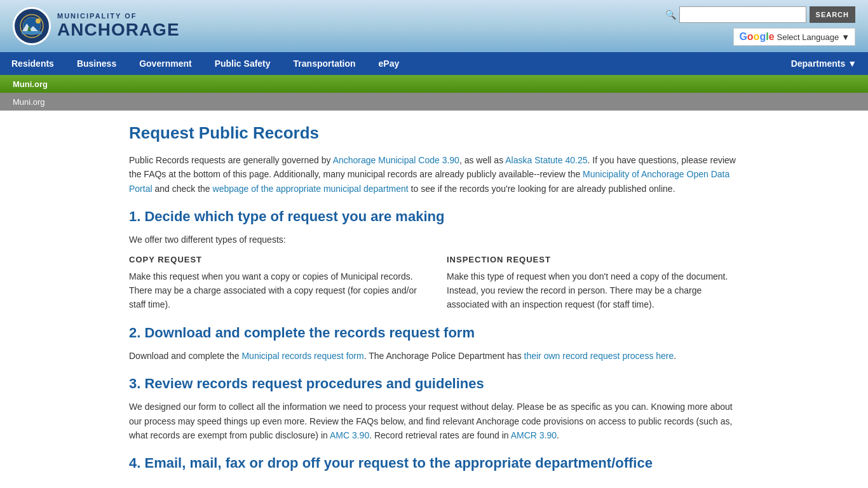 The image size is (868, 488). Describe the element at coordinates (275, 259) in the screenshot. I see `copy-request-label: COPY REQUEST` at that location.